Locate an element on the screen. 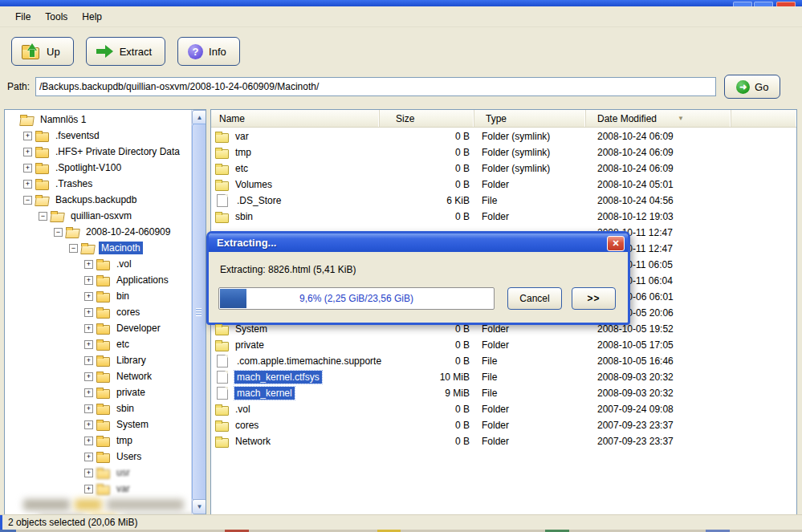  table-row: Volumes0 BFolder2008-10-24 05:01 is located at coordinates (504, 185).